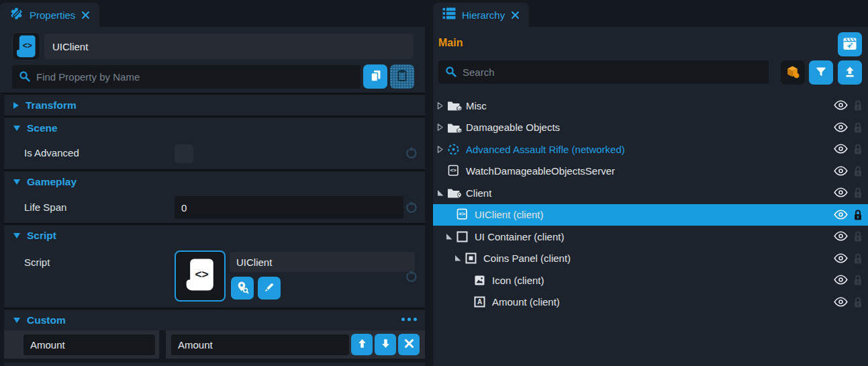 The image size is (868, 366). Describe the element at coordinates (215, 235) in the screenshot. I see `section-script: Script` at that location.